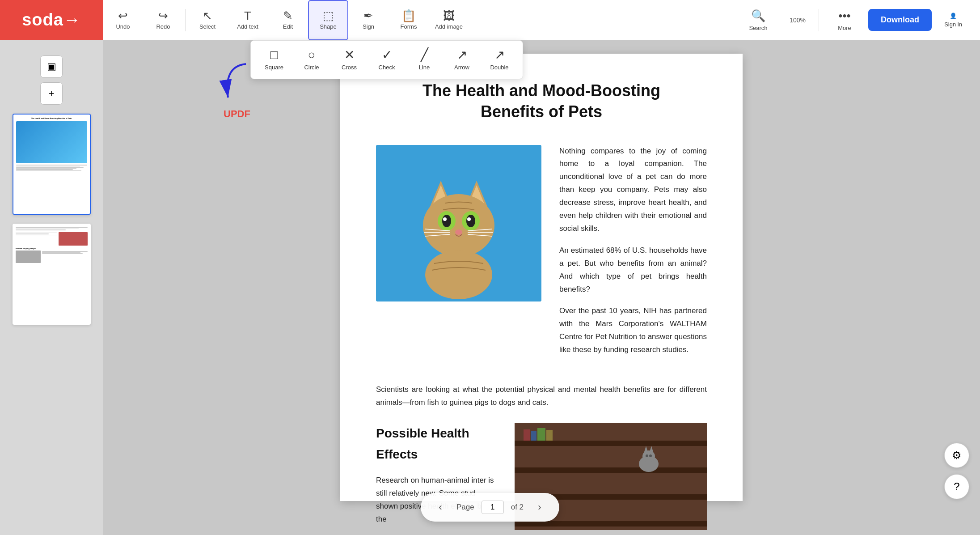  What do you see at coordinates (387, 60) in the screenshot?
I see `shape-check-button: ✓ Check` at bounding box center [387, 60].